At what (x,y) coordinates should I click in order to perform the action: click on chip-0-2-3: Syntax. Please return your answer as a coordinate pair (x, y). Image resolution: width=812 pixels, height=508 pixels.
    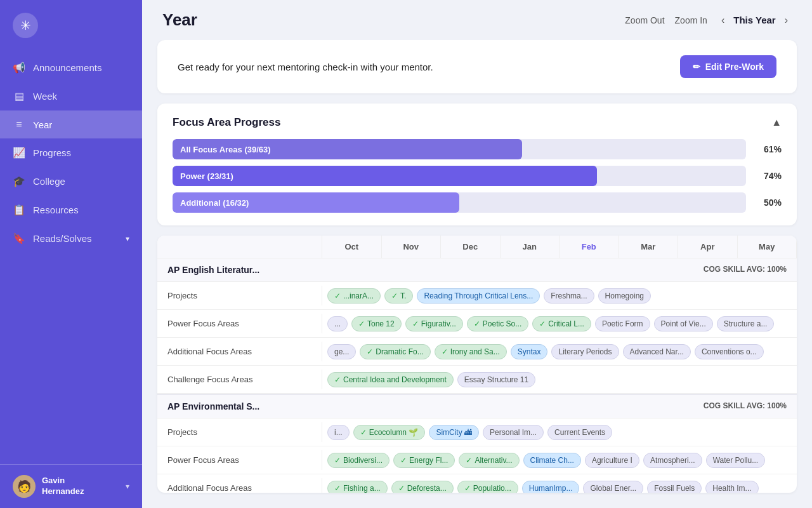
    Looking at the image, I should click on (529, 352).